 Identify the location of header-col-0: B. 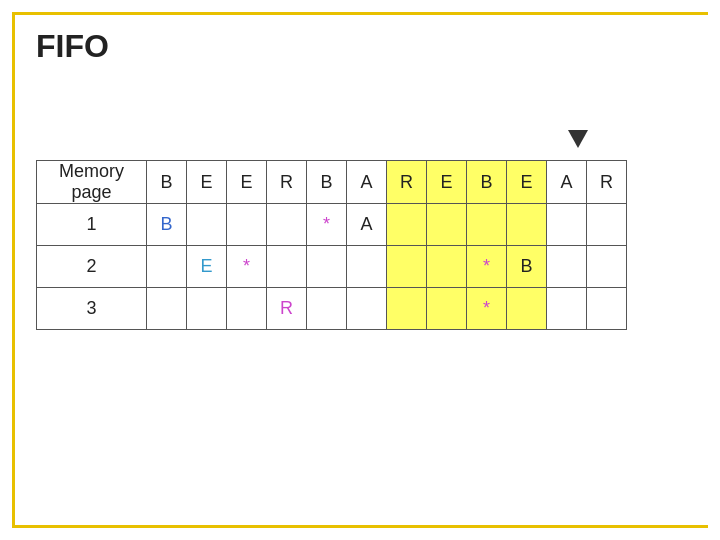
(167, 182).